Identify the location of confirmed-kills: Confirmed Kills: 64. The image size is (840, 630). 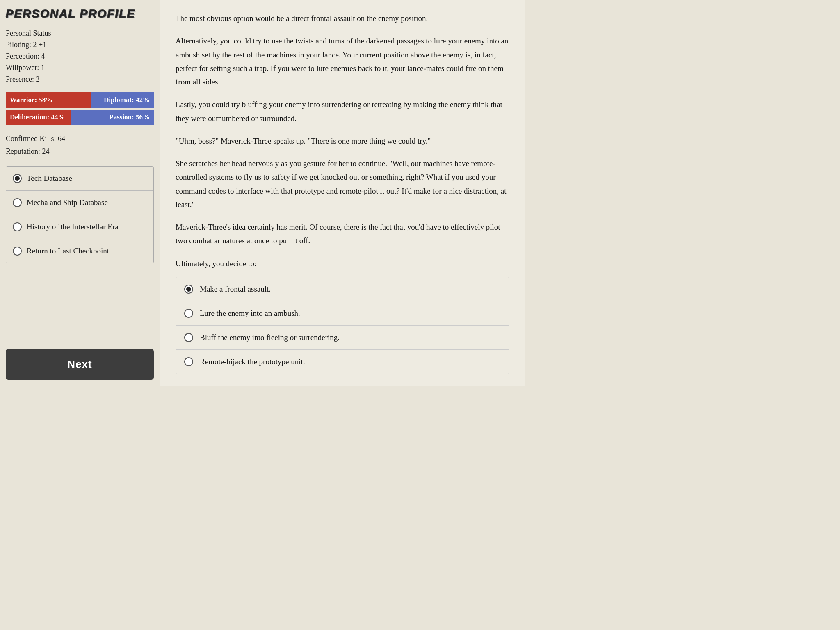
(80, 139).